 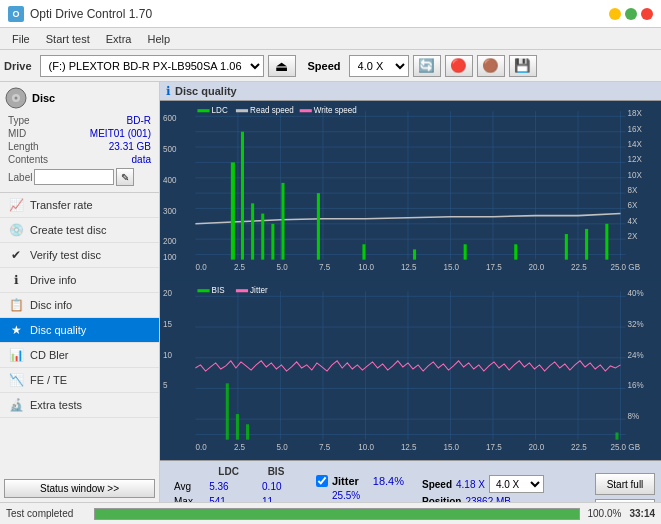 What do you see at coordinates (130, 146) in the screenshot?
I see `disc-length-val: 23.31 GB` at bounding box center [130, 146].